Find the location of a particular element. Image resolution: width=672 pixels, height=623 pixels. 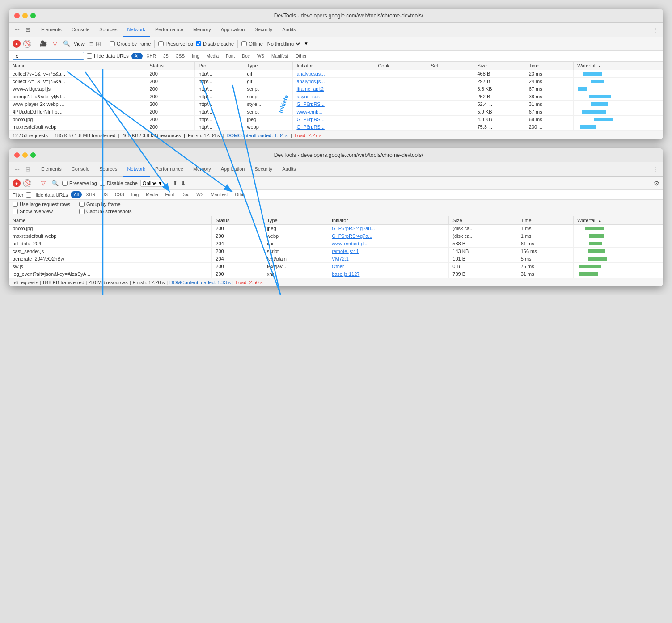

clear-button-1: 🚫 is located at coordinates (27, 44).